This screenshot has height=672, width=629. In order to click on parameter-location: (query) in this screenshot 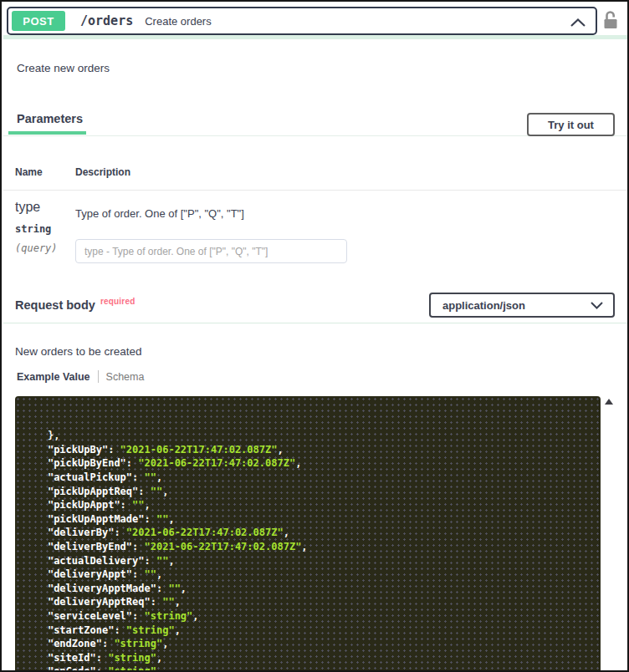, I will do `click(37, 248)`.